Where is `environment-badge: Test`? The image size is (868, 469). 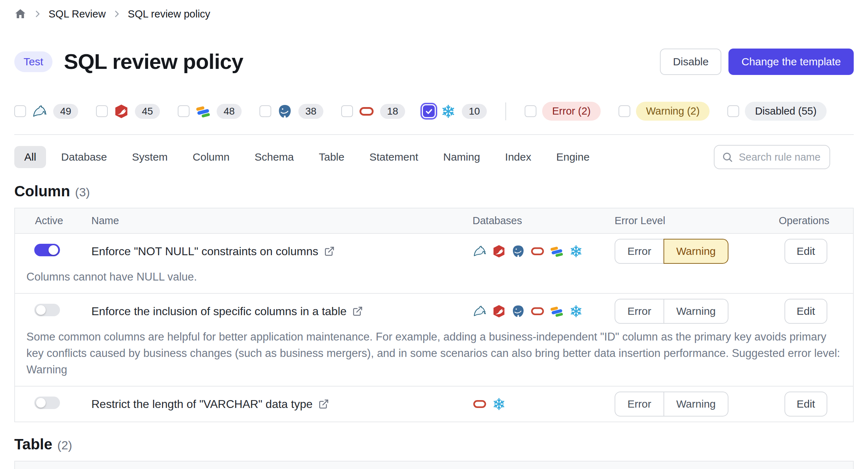 environment-badge: Test is located at coordinates (34, 62).